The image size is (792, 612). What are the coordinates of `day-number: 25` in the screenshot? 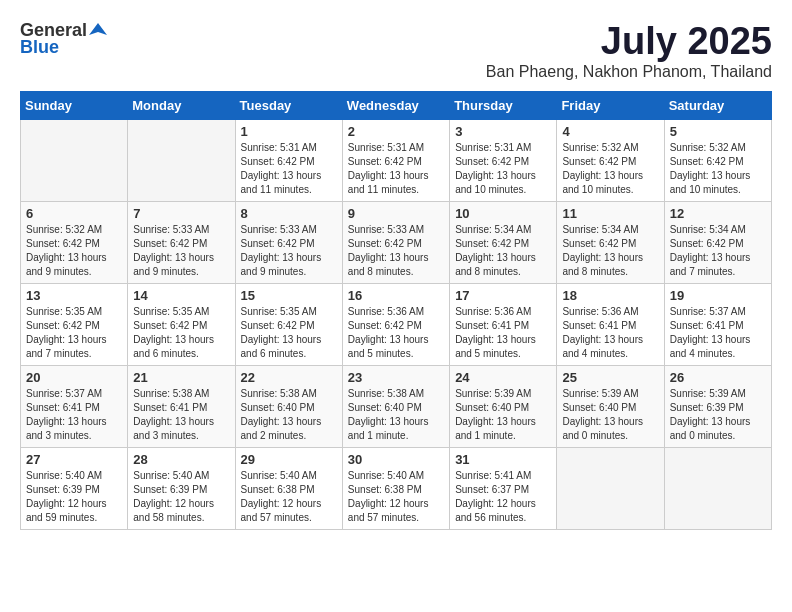 It's located at (610, 378).